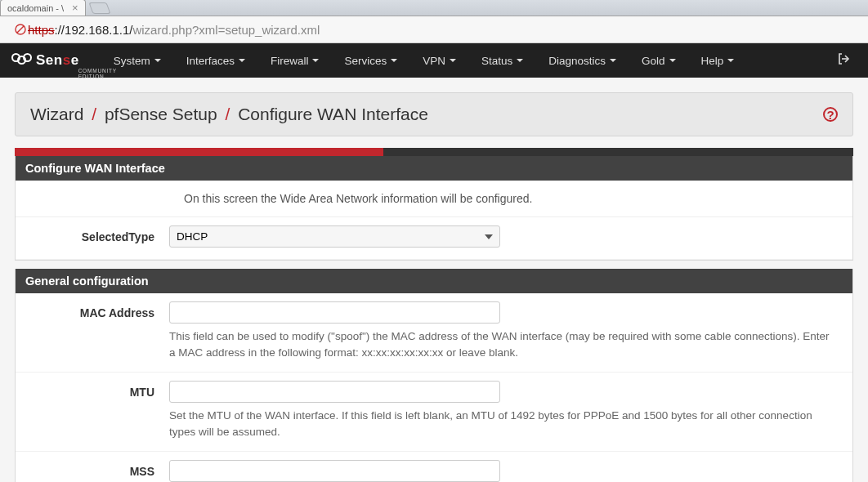 This screenshot has width=868, height=482. I want to click on nav-help: Help, so click(718, 60).